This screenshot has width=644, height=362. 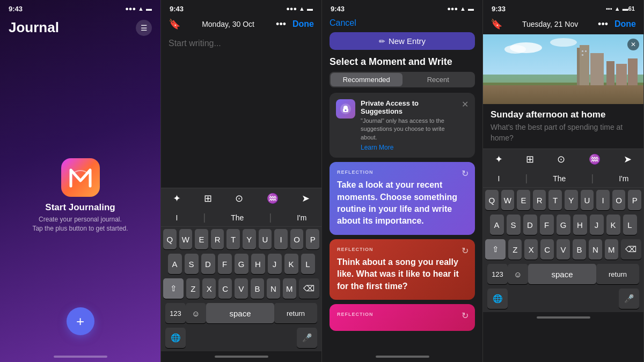 What do you see at coordinates (186, 239) in the screenshot?
I see `key-w: W` at bounding box center [186, 239].